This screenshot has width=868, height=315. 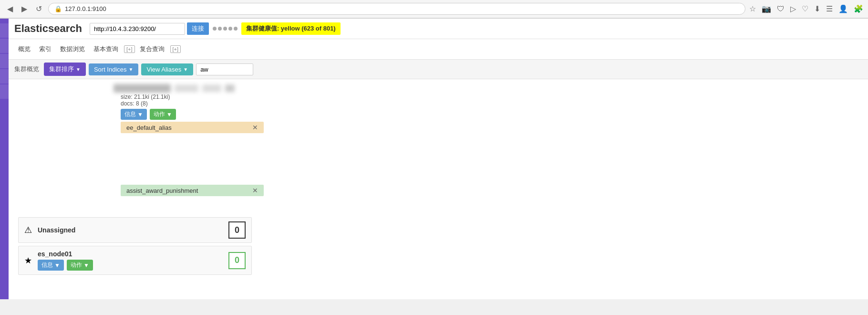 What do you see at coordinates (237, 230) in the screenshot?
I see `unassigned-count: 0` at bounding box center [237, 230].